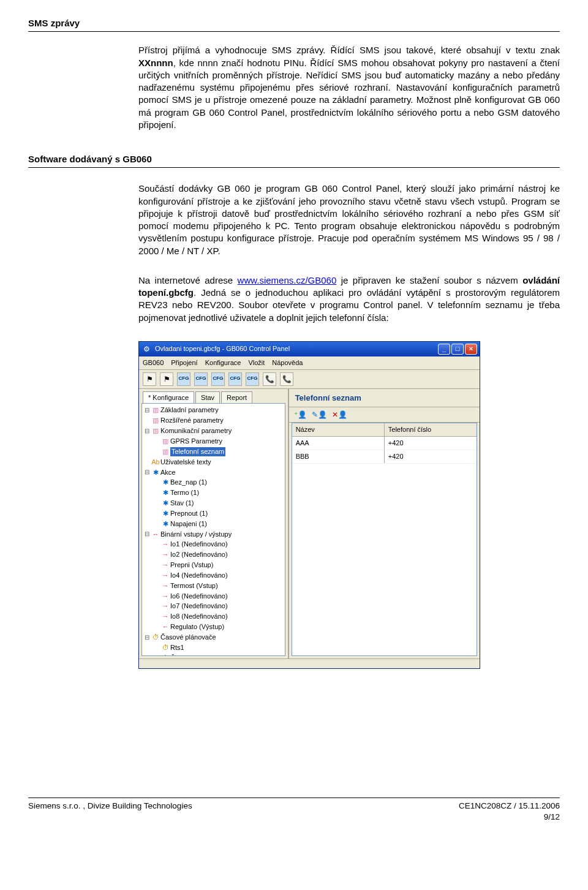 The image size is (588, 890). Describe the element at coordinates (185, 655) in the screenshot. I see `tree-node-label: Časovače` at that location.